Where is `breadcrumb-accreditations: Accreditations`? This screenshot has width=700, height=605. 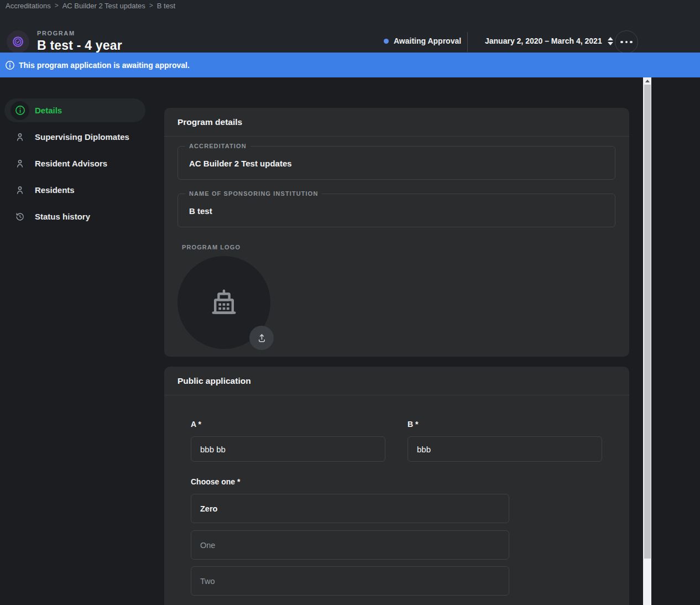 breadcrumb-accreditations: Accreditations is located at coordinates (28, 6).